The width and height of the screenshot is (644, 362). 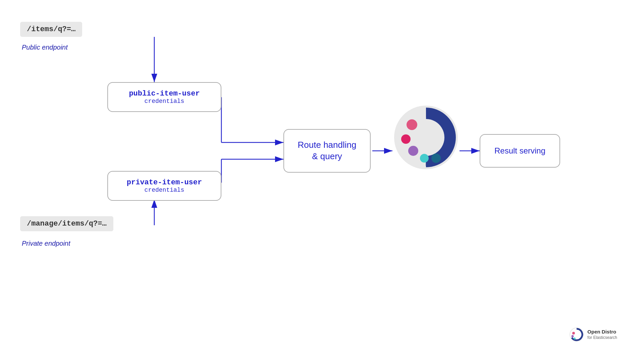 What do you see at coordinates (51, 29) in the screenshot?
I see `public-endpoint-label: /items/q?=…` at bounding box center [51, 29].